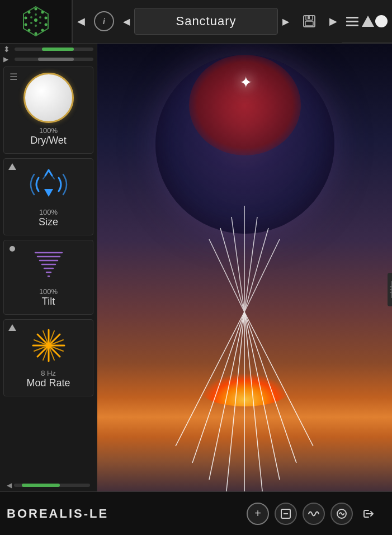 Image resolution: width=392 pixels, height=535 pixels. Describe the element at coordinates (245, 390) in the screenshot. I see `ground-glow` at that location.